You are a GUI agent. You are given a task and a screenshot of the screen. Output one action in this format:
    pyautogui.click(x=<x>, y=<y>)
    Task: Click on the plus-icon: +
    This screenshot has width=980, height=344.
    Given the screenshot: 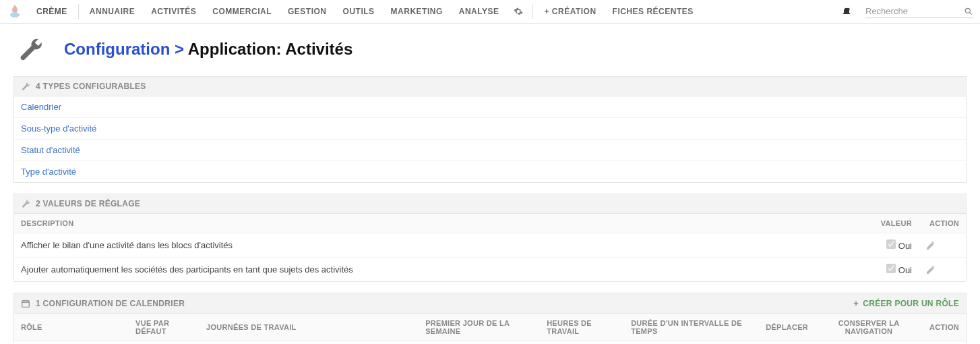 What is the action you would take?
    pyautogui.click(x=856, y=304)
    